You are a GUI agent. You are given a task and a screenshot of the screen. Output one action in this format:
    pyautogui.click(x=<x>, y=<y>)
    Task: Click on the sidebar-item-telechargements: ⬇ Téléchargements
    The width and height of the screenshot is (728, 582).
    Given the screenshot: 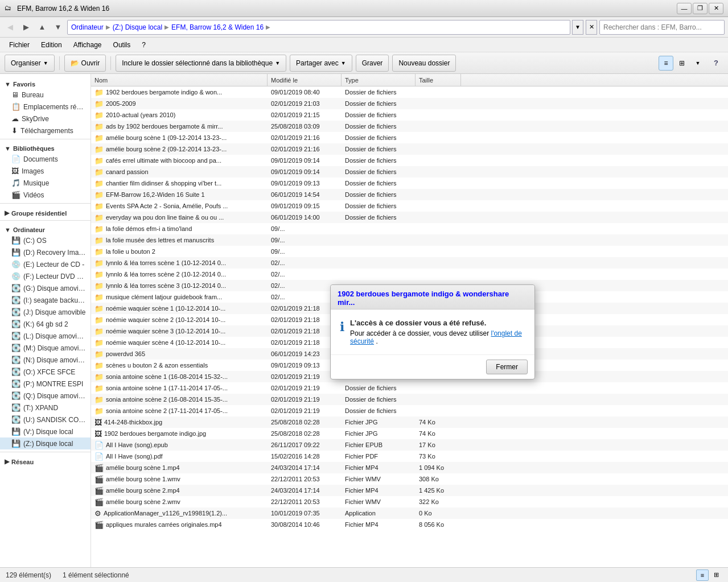 What is the action you would take?
    pyautogui.click(x=46, y=131)
    